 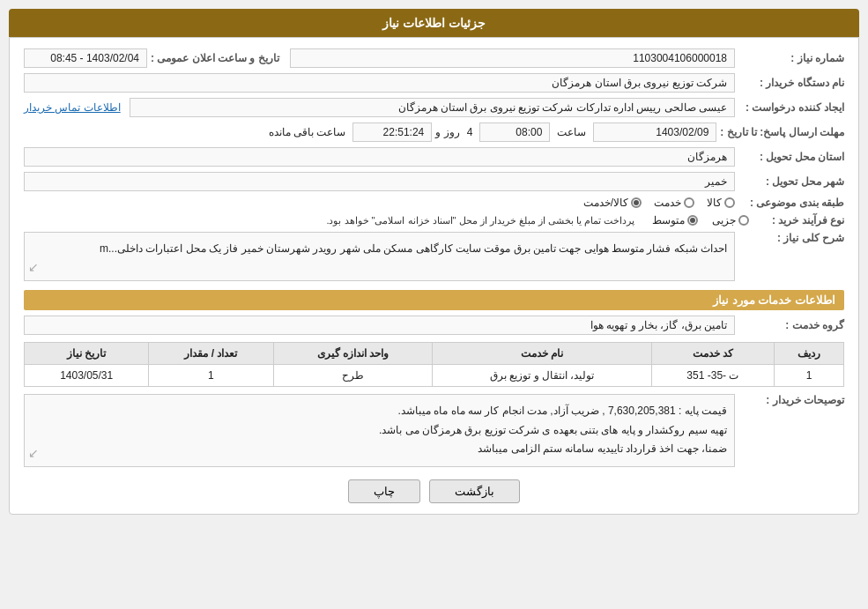 I want to click on print-button: چاپ, so click(x=384, y=492).